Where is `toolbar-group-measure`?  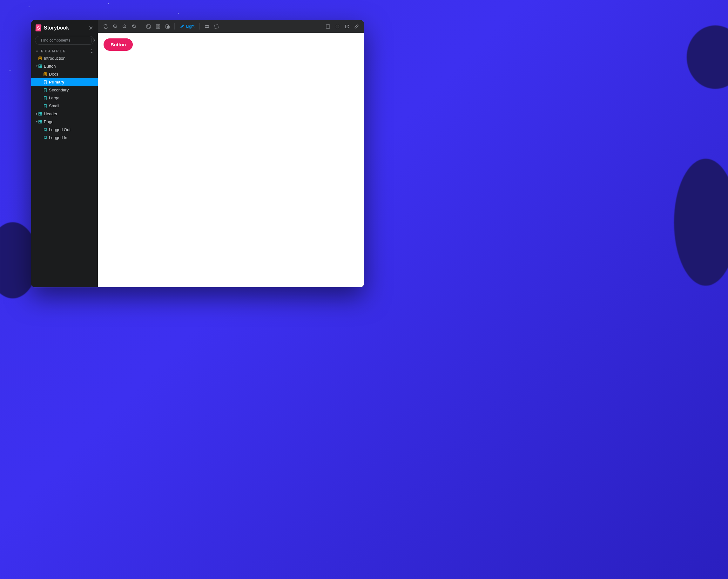 toolbar-group-measure is located at coordinates (211, 26).